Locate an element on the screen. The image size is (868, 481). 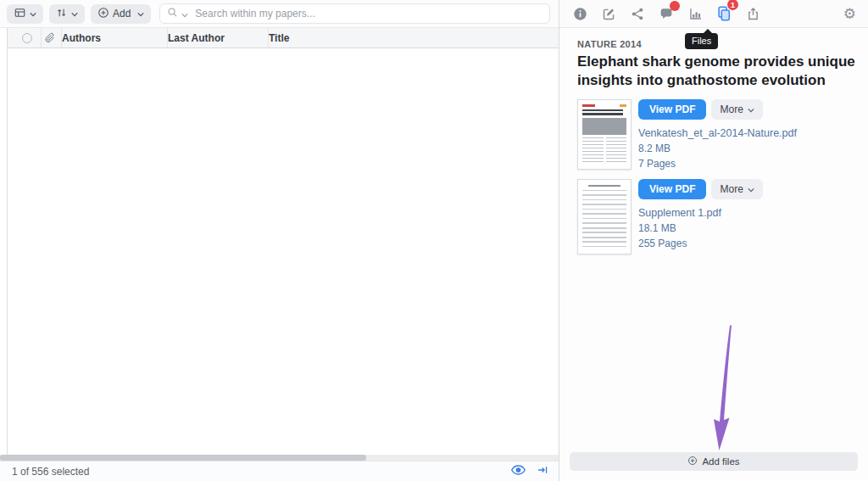
table-view-icon is located at coordinates (20, 14).